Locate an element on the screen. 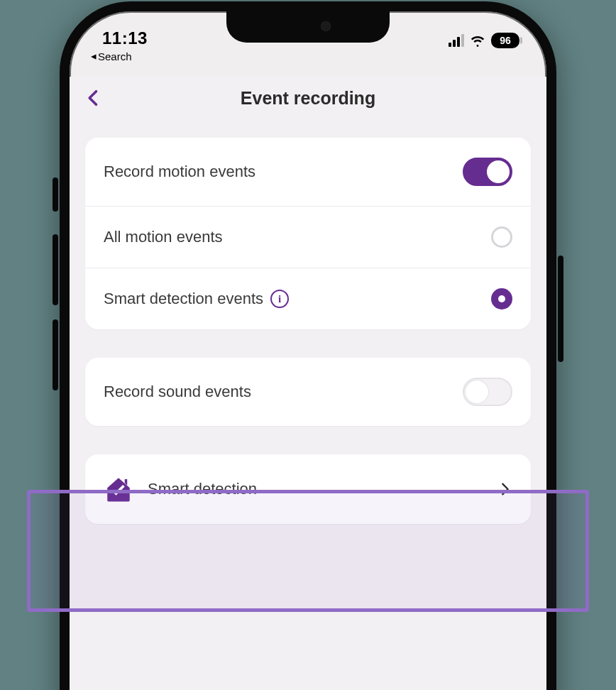 The height and width of the screenshot is (690, 616). battery-level: 96 is located at coordinates (505, 40).